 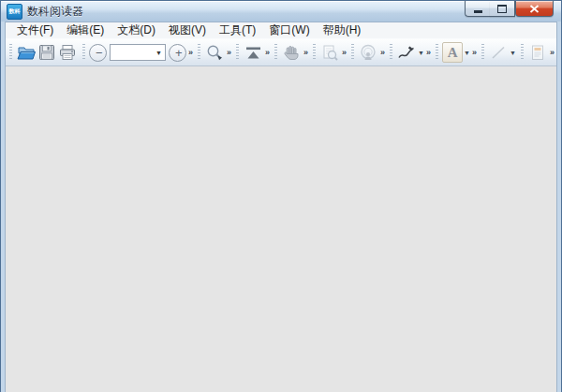 I want to click on open-file-button, so click(x=26, y=52).